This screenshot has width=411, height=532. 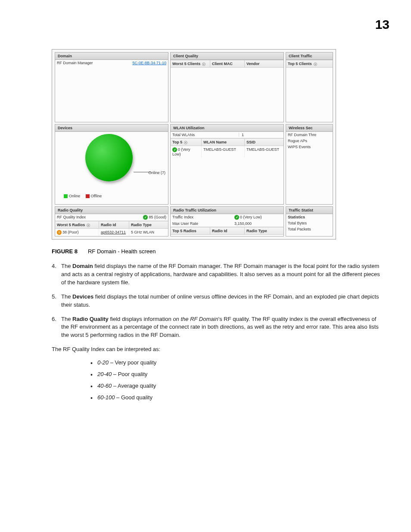 What do you see at coordinates (299, 229) in the screenshot?
I see `list-item: Total Packets` at bounding box center [299, 229].